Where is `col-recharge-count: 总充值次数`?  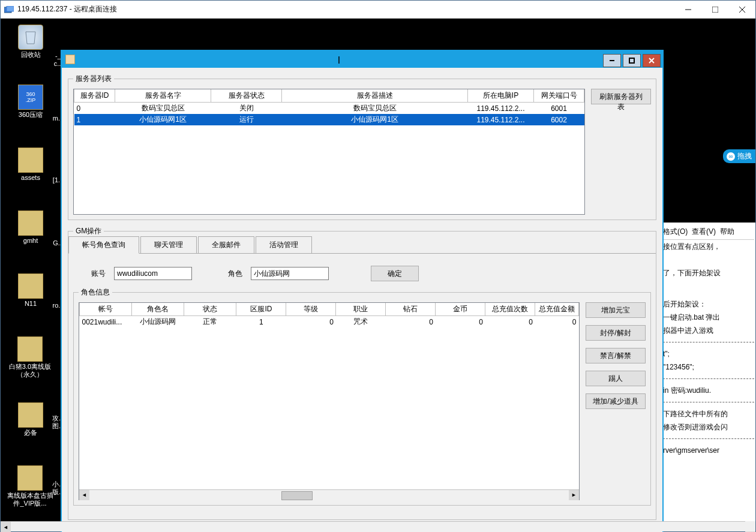 col-recharge-count: 总充值次数 is located at coordinates (510, 309).